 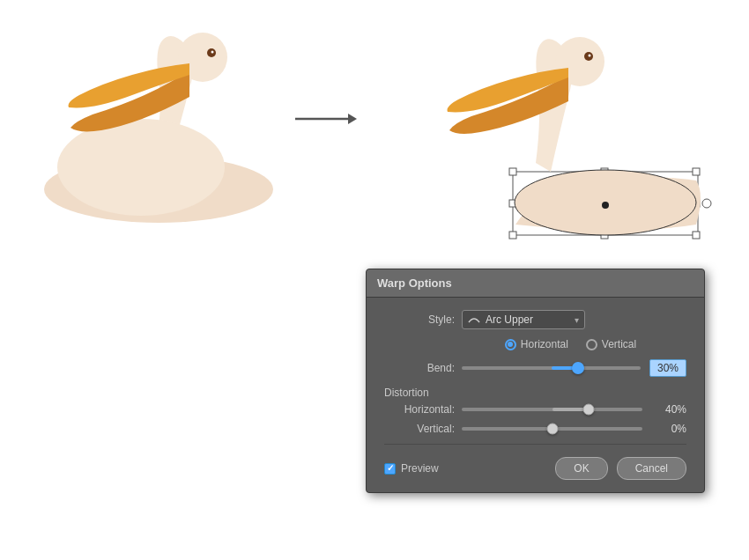 What do you see at coordinates (419, 468) in the screenshot?
I see `preview-label: Preview` at bounding box center [419, 468].